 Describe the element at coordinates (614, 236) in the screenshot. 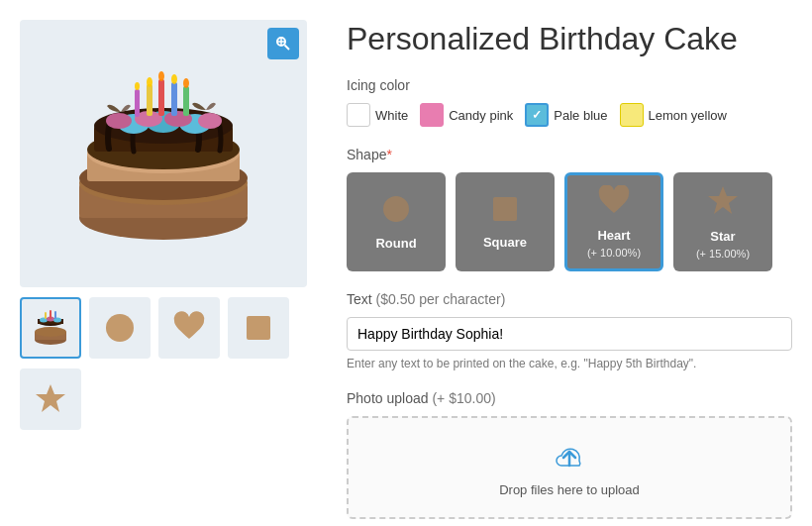

I see `heart-shape-label: Heart` at that location.